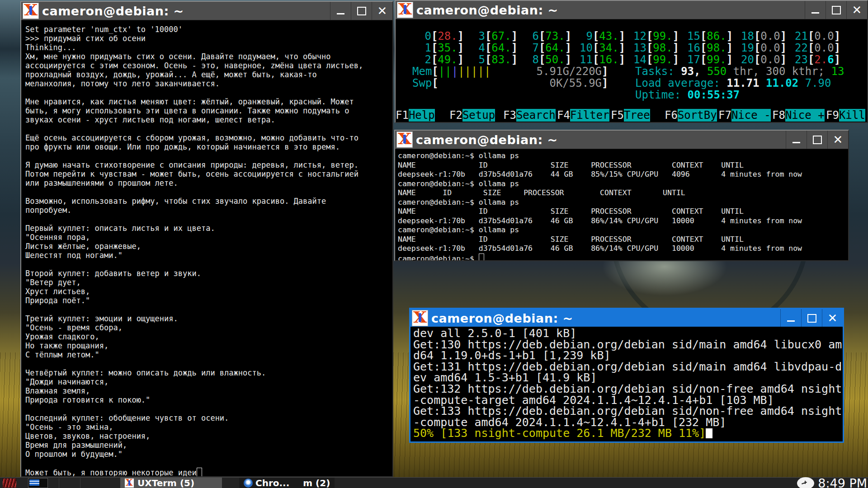 The height and width of the screenshot is (488, 868). I want to click on terminal-line: Мне нравится, как листья меняют цвет: жё…, so click(209, 102).